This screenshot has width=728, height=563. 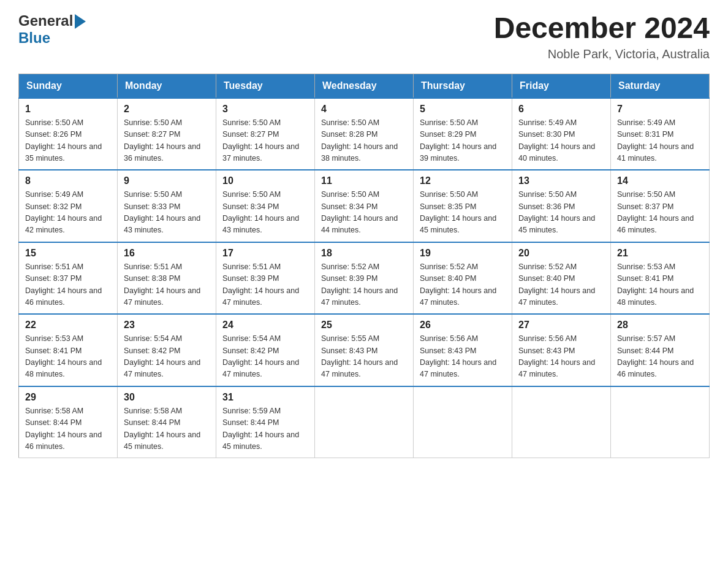 I want to click on calendar-cell: 23 Sunrise: 5:54 AMSunset: 8:42 PMDaylig…, so click(x=167, y=350).